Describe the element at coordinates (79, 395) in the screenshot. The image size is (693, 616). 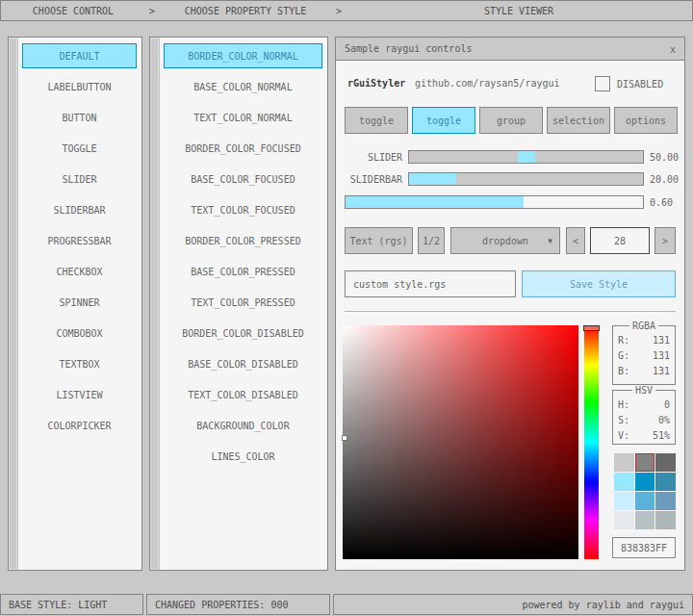
I see `control-item-listview: LISTVIEW` at that location.